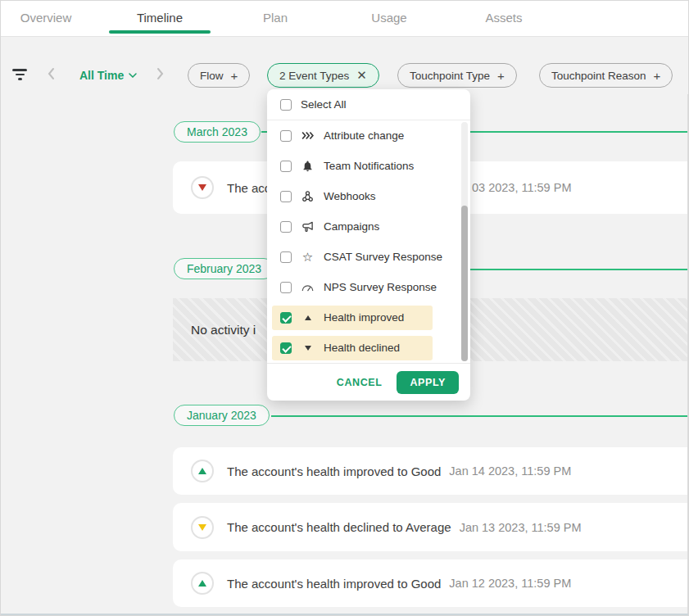  Describe the element at coordinates (308, 348) in the screenshot. I see `triangle-down-icon` at that location.